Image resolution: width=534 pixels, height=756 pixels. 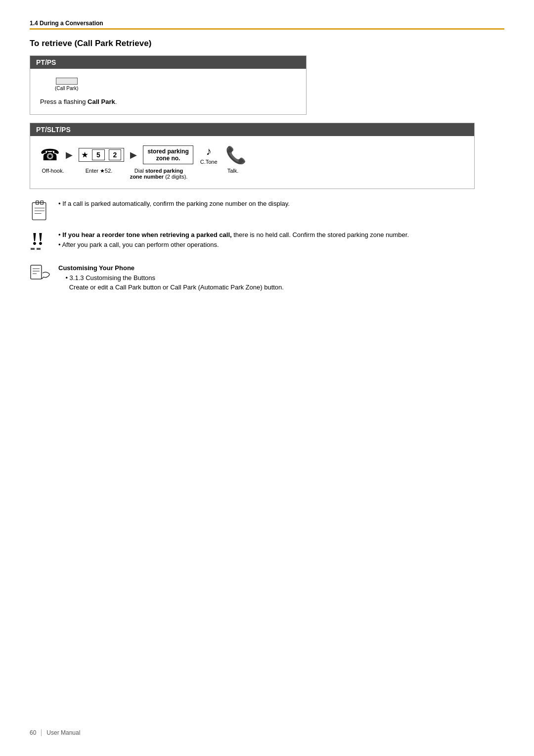 I want to click on off-hook-item: ☎, so click(x=50, y=155).